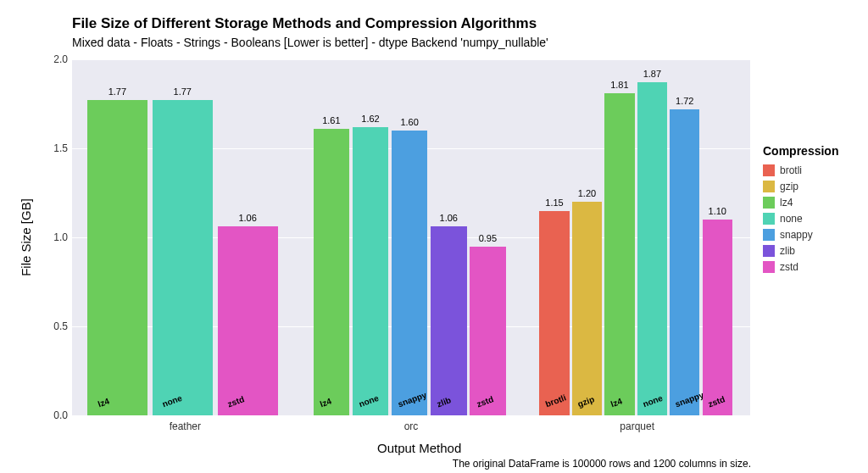 This screenshot has width=868, height=473. What do you see at coordinates (409, 122) in the screenshot?
I see `bar-value-label: 1.60` at bounding box center [409, 122].